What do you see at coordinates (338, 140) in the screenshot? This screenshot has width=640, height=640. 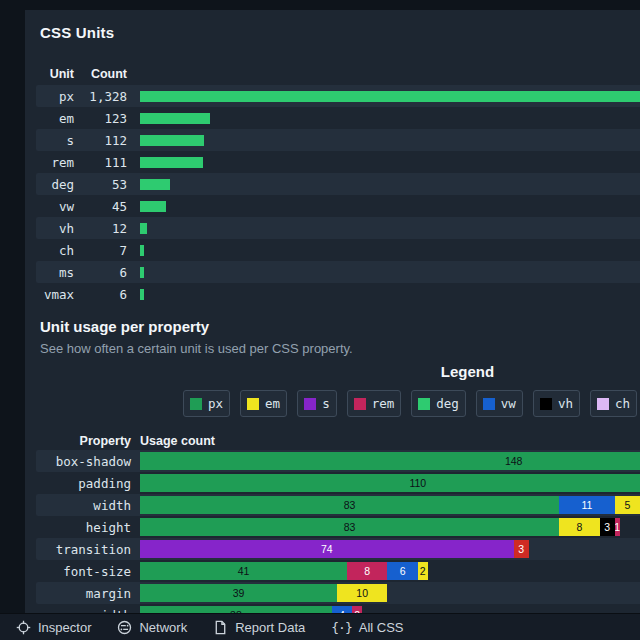 I see `unit-row-s: s112` at bounding box center [338, 140].